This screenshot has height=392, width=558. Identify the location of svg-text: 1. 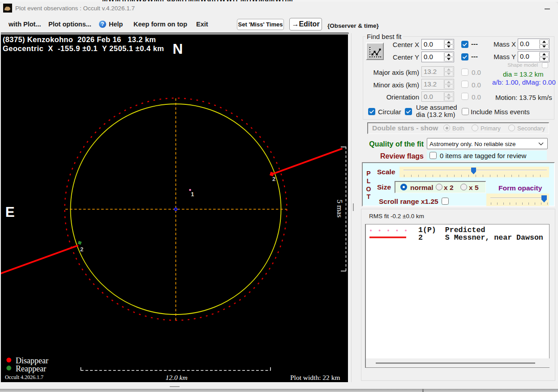
(193, 194).